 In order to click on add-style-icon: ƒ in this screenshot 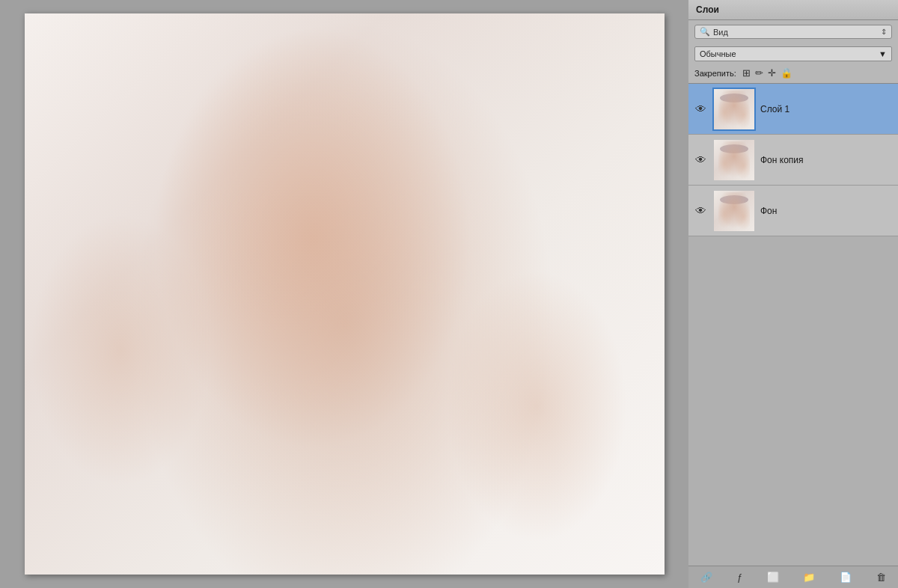, I will do `click(739, 578)`.